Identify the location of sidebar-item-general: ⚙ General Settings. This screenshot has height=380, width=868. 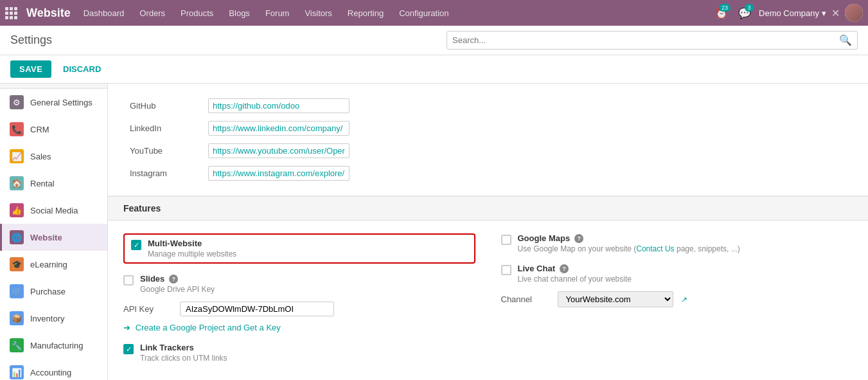
(54, 102).